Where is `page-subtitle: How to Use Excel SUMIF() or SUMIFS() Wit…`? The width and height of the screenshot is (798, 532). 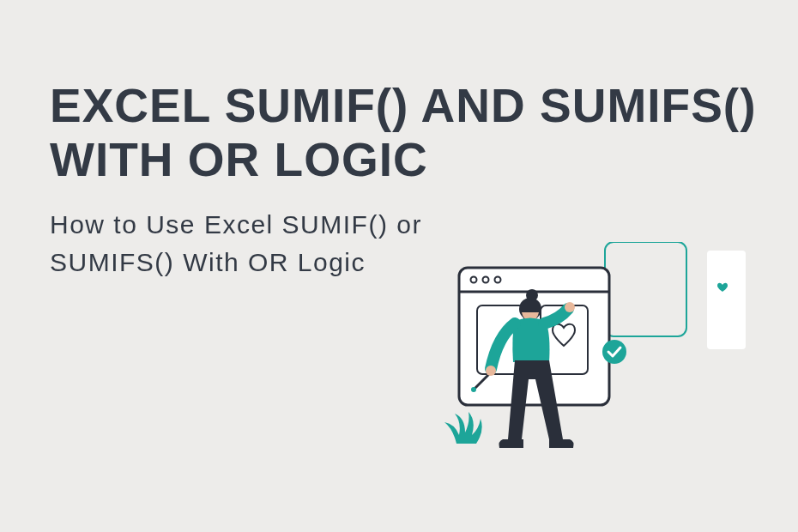
page-subtitle: How to Use Excel SUMIF() or SUMIFS() Wit… is located at coordinates (236, 244).